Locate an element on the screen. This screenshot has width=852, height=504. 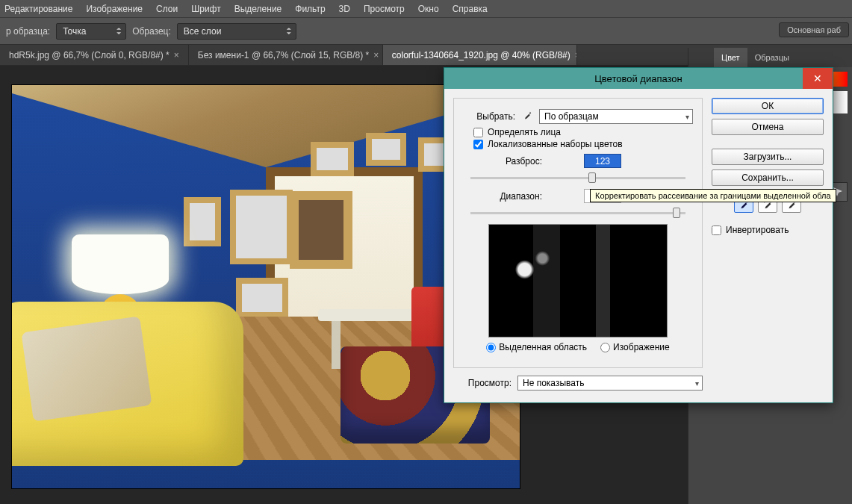
load-button: Загрузить... is located at coordinates (768, 157).